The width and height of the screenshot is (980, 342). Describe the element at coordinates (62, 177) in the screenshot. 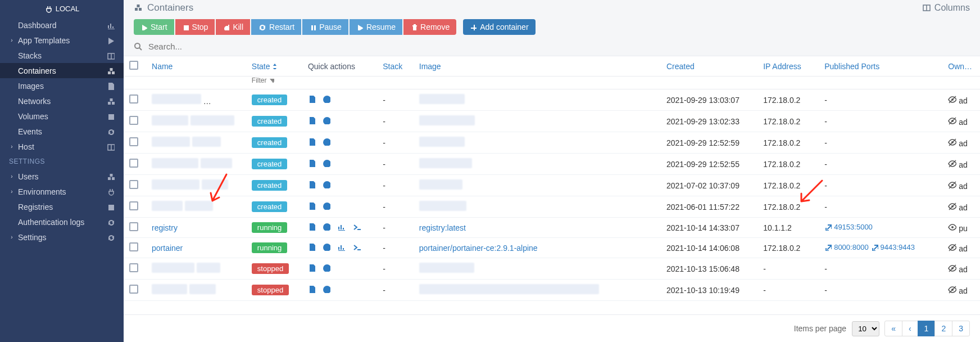

I see `sidebar-item-users: ›Users` at that location.